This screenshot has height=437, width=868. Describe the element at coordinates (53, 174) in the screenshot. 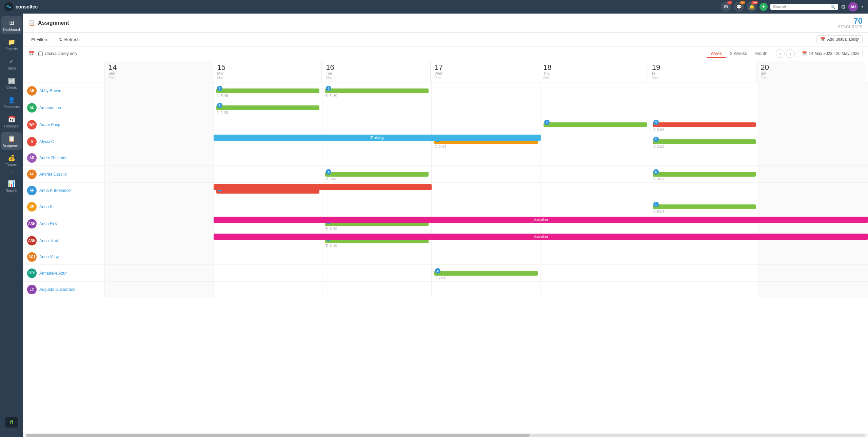

I see `resource-name: Andrés Castillo` at that location.